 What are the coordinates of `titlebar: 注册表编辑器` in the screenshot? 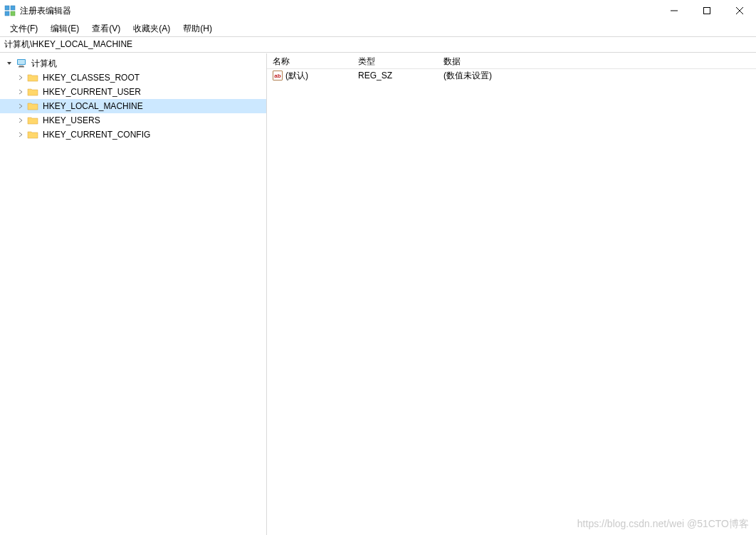 It's located at (378, 11).